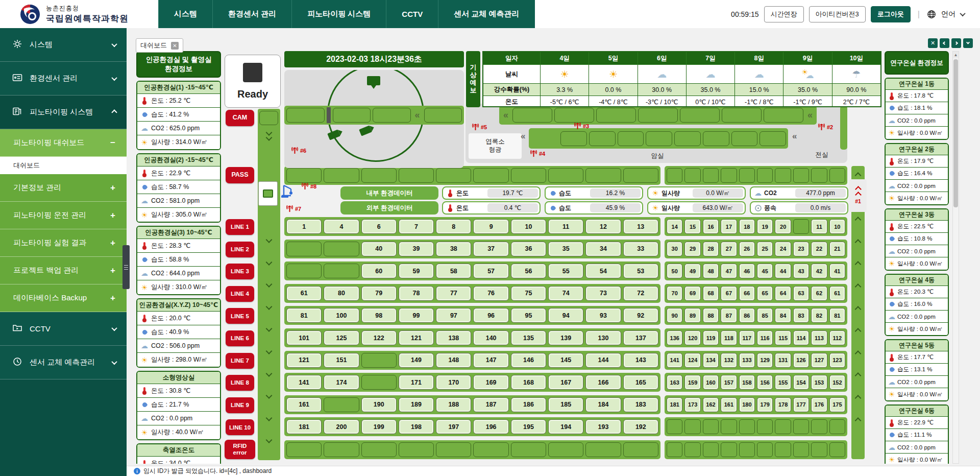 The image size is (980, 476). What do you see at coordinates (819, 361) in the screenshot?
I see `tray-cell: 127` at bounding box center [819, 361].